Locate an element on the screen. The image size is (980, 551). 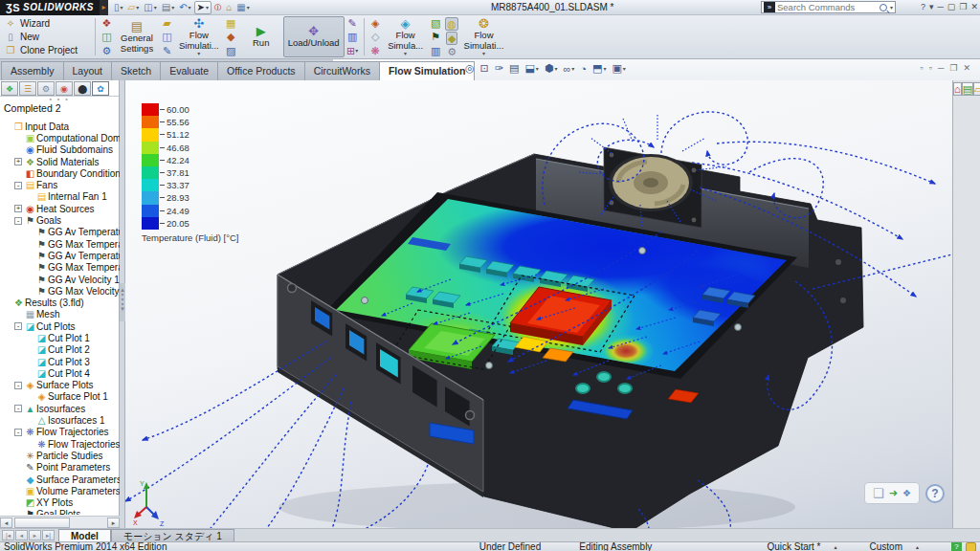
tab-layout: Layout is located at coordinates (88, 71).